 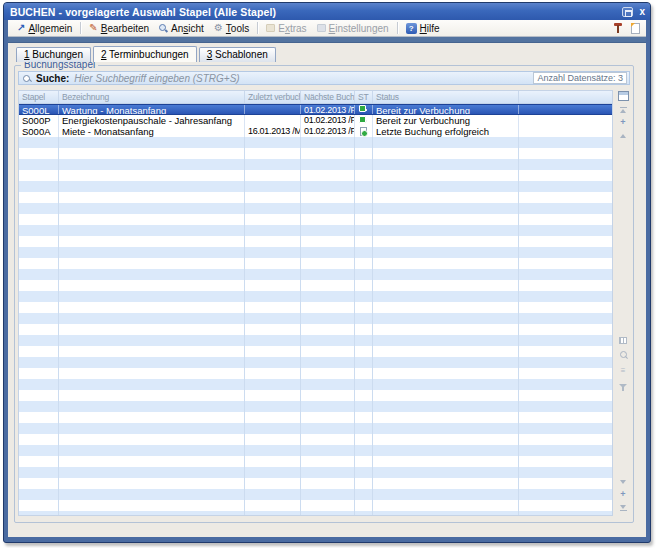 I want to click on column-header-n-chste-buchun: Nächste Buchun, so click(x=328, y=97).